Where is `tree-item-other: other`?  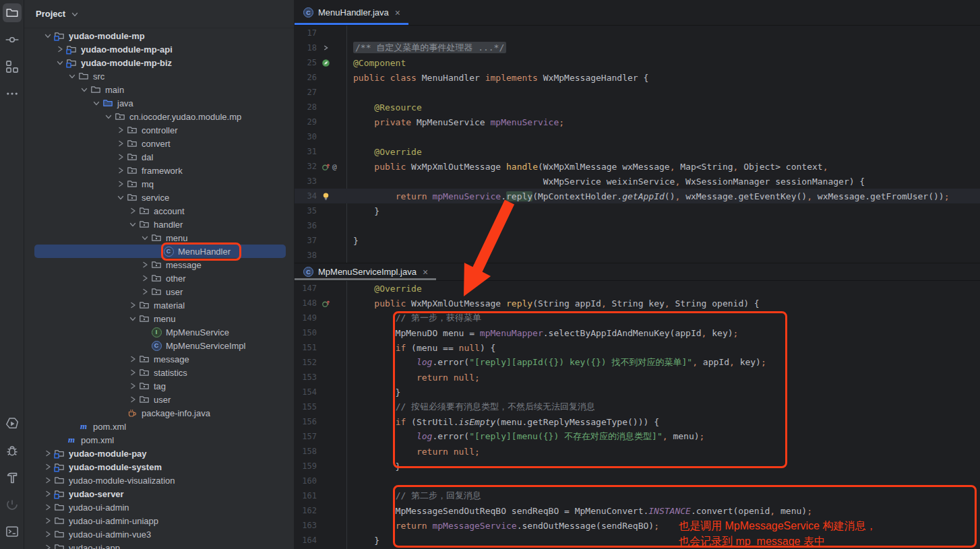 tree-item-other: other is located at coordinates (160, 278).